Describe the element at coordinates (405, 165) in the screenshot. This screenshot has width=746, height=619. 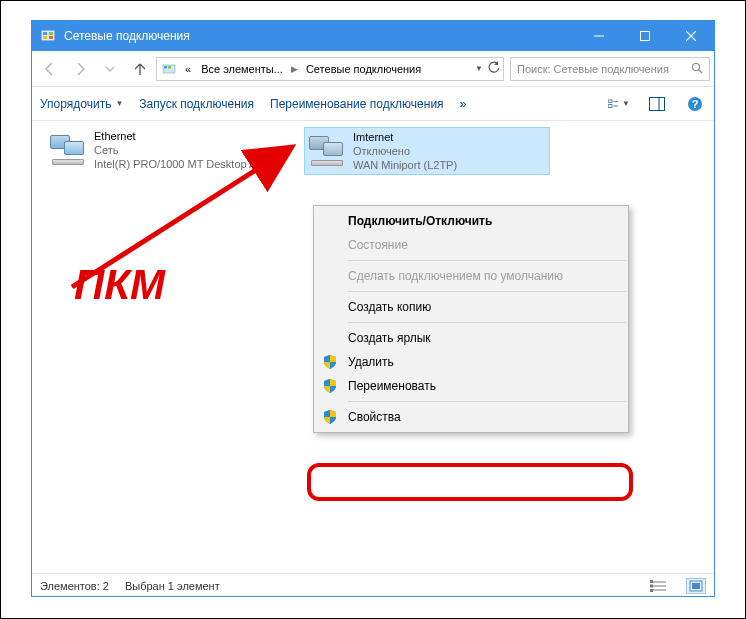
I see `connection-device: WAN Miniport (L2TP)` at that location.